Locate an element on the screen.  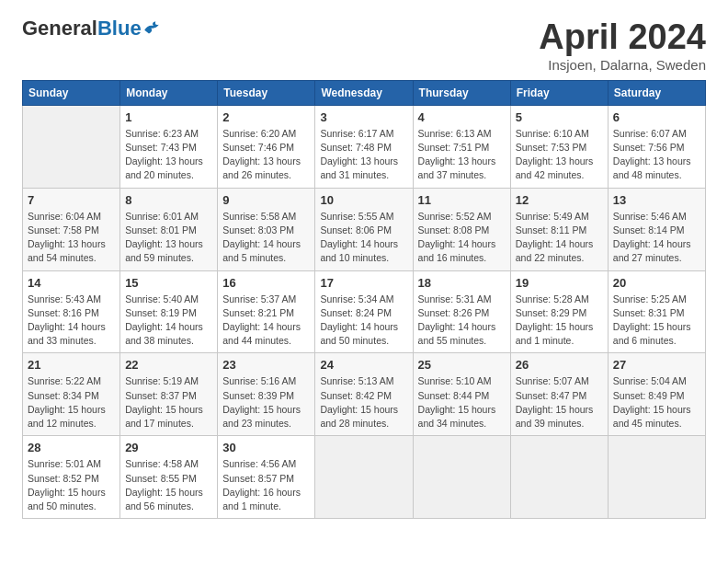
day-info: Sunrise: 5:28 AMSunset: 8:29 PMDaylight:… is located at coordinates (559, 320).